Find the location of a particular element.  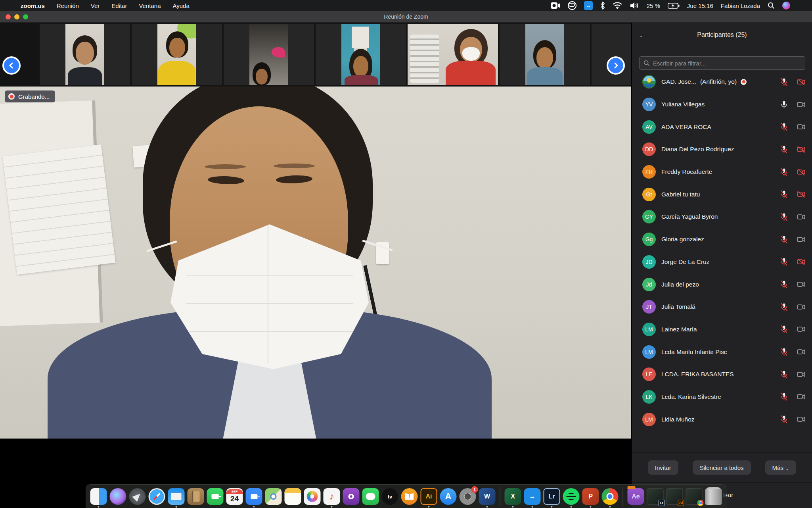

previous-videos-button is located at coordinates (11, 65).